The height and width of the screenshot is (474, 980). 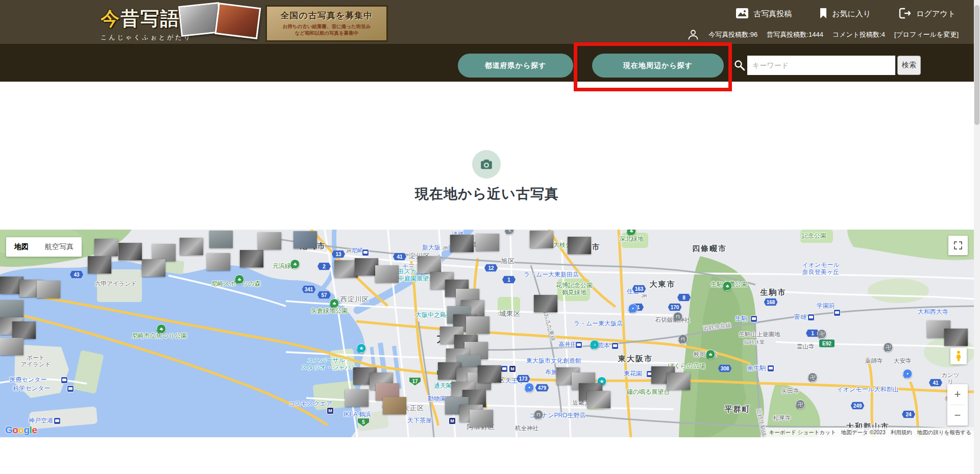 I want to click on attr-pin-icon: ★, so click(x=361, y=353).